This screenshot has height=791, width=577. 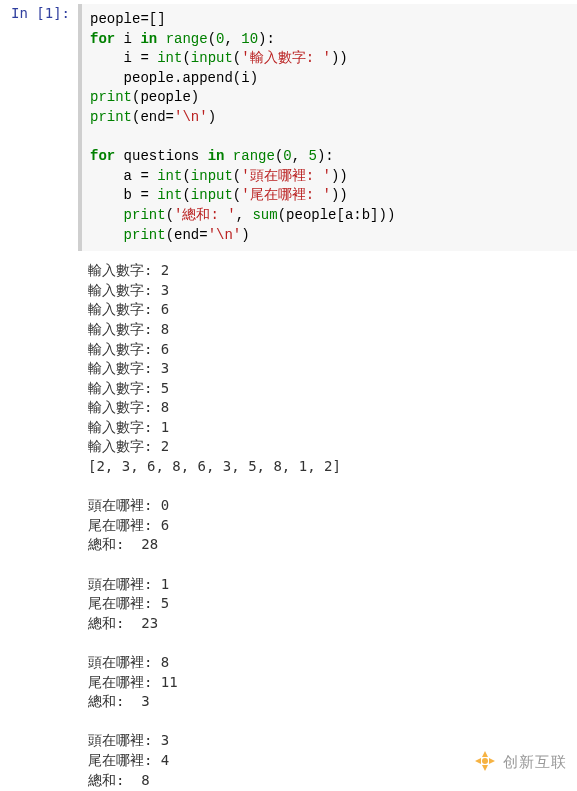 I want to click on watermark-text: 创新互联, so click(x=535, y=762).